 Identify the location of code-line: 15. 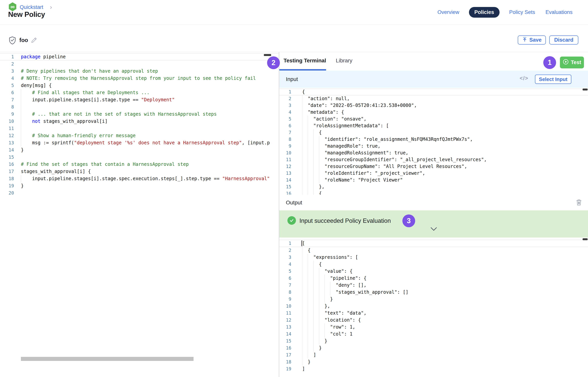
(139, 157).